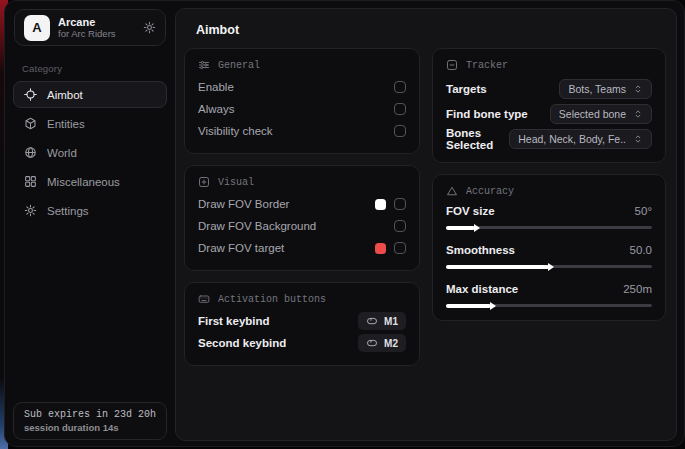 Image resolution: width=685 pixels, height=449 pixels. What do you see at coordinates (234, 321) in the screenshot?
I see `setting-label: First keybind` at bounding box center [234, 321].